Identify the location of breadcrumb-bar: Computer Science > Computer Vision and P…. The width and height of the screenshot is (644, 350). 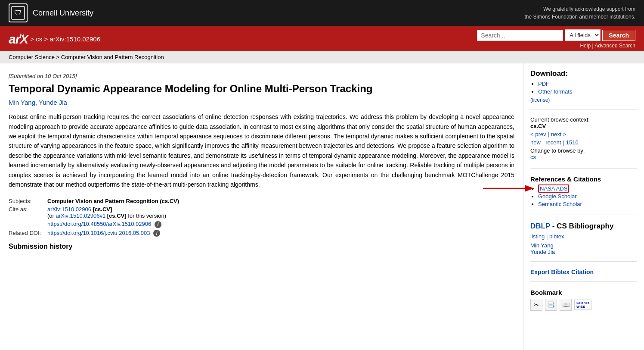
(322, 57).